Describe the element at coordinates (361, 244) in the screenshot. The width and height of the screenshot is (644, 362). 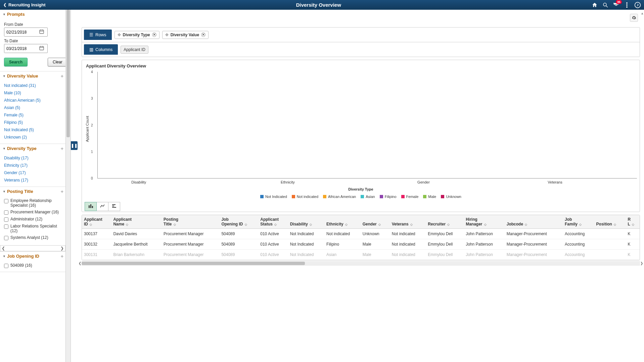
I see `table-row: 300132Jacqueline BertholtProcurement Man…` at that location.